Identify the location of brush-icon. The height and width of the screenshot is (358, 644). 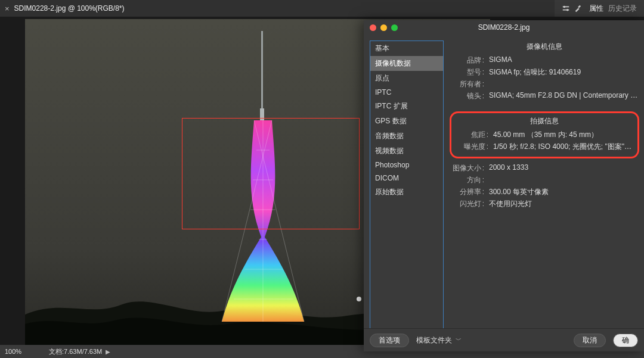
(578, 8).